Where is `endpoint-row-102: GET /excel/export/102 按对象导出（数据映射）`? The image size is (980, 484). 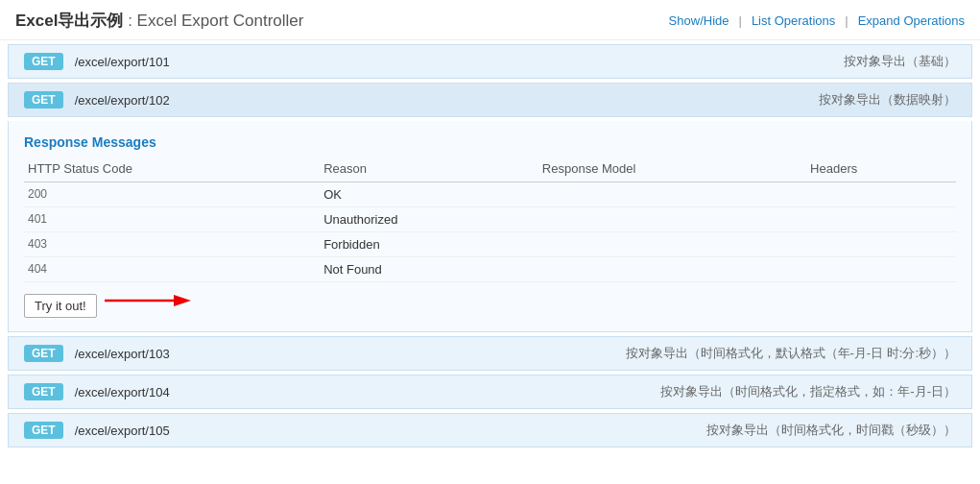 endpoint-row-102: GET /excel/export/102 按对象导出（数据映射） is located at coordinates (490, 100).